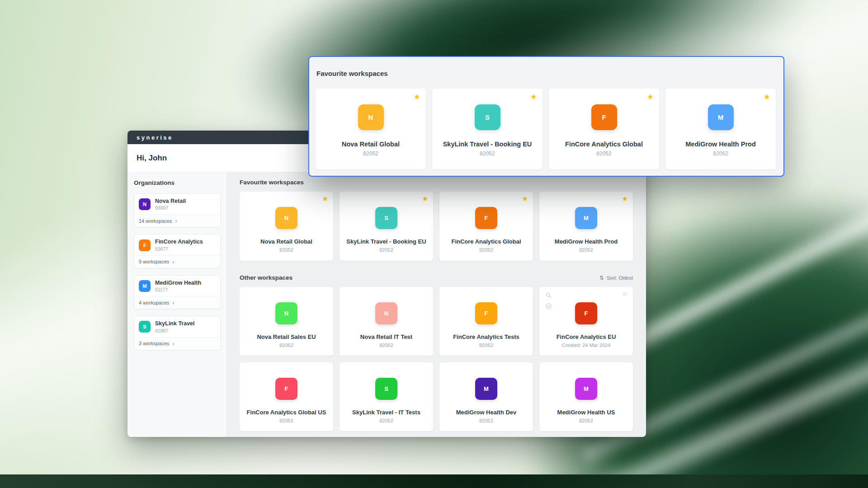 The image size is (868, 488). Describe the element at coordinates (586, 226) in the screenshot. I see `workspace-card-medigrow-prod: ★ M MediGrow Health Prod 82052` at that location.